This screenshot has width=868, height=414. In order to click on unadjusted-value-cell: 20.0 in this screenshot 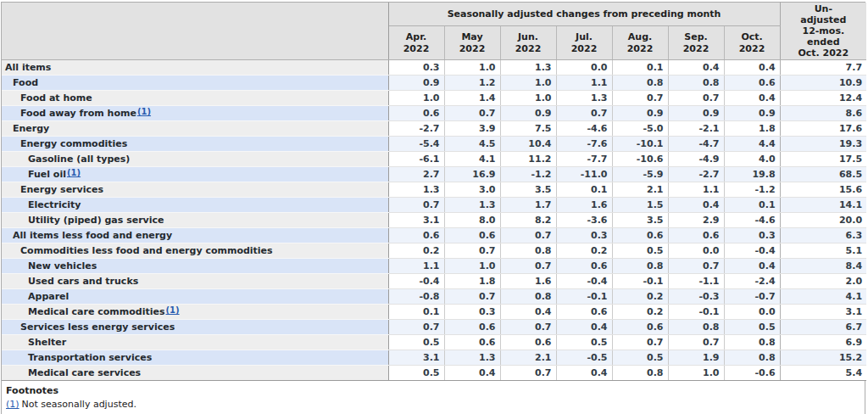, I will do `click(823, 221)`.